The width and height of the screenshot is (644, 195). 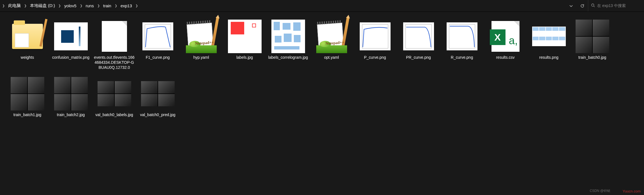 I want to click on breadcrumb-item: yolov5, so click(x=70, y=6).